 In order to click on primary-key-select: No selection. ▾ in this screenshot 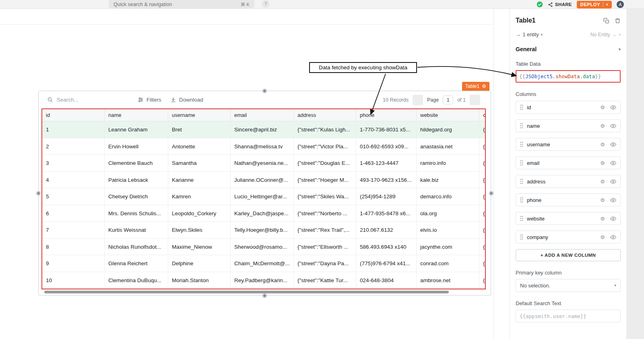, I will do `click(568, 285)`.